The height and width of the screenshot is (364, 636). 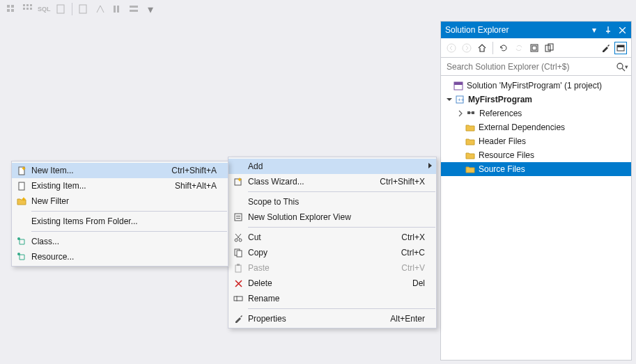 I want to click on menu-new-view: New Solution Explorer View, so click(x=332, y=217).